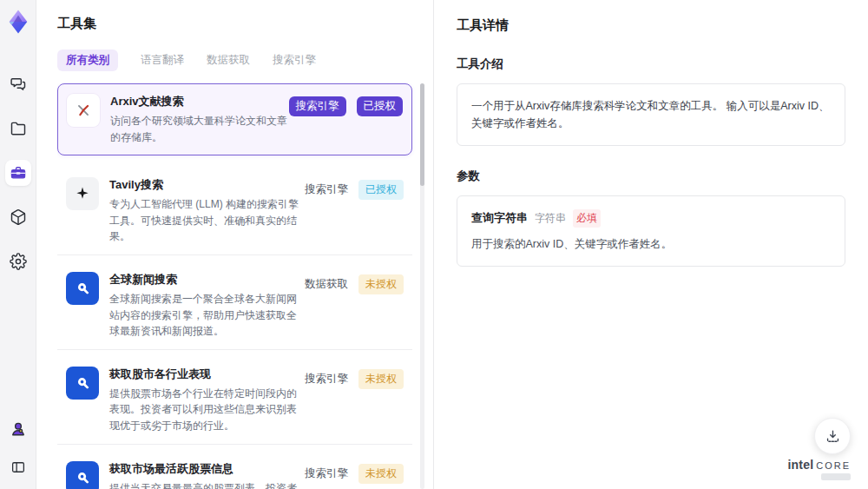 The height and width of the screenshot is (489, 868). Describe the element at coordinates (207, 221) in the screenshot. I see `tool-description: 专为人工智能代理 (LLM) 构建的搜索引擎工具。可快速提供实时、准确和真实的结…` at that location.